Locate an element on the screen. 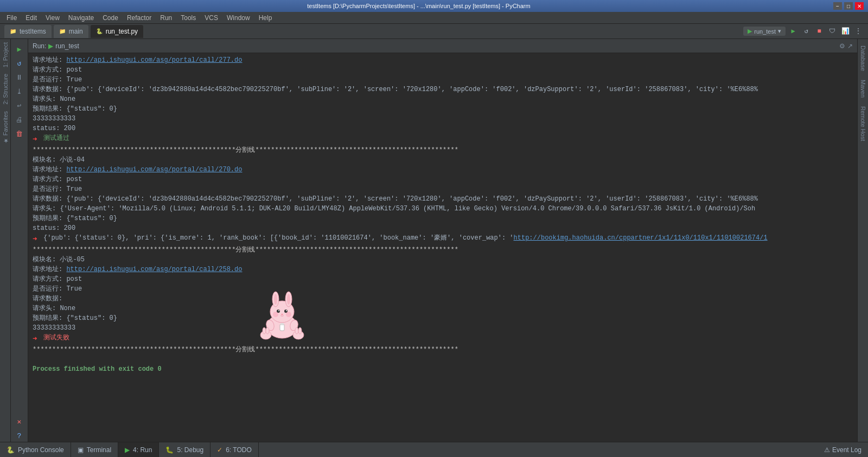 Image resolution: width=868 pixels, height=457 pixels. mascot-area is located at coordinates (443, 396).